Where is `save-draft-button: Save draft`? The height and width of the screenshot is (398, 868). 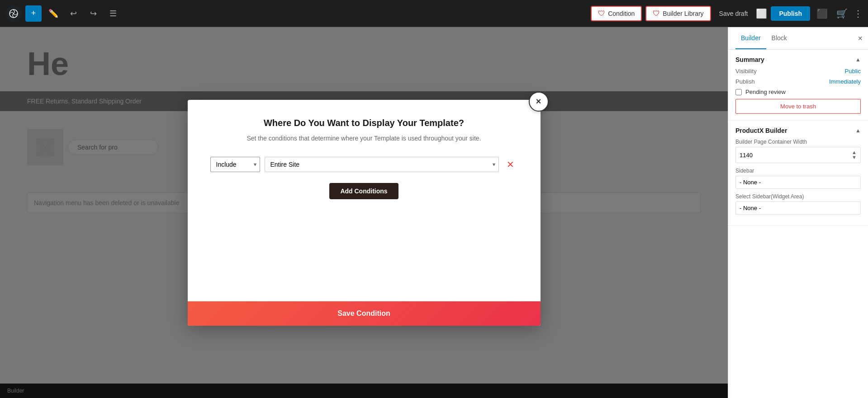 save-draft-button: Save draft is located at coordinates (734, 14).